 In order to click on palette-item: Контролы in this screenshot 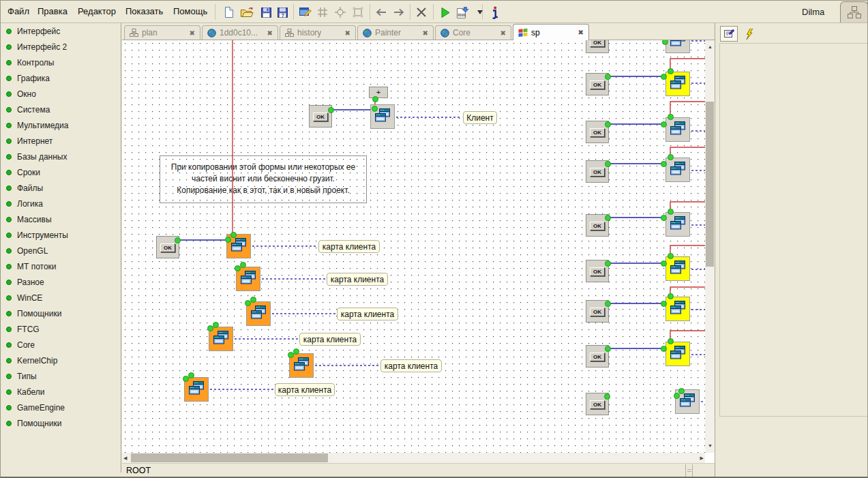, I will do `click(30, 63)`.